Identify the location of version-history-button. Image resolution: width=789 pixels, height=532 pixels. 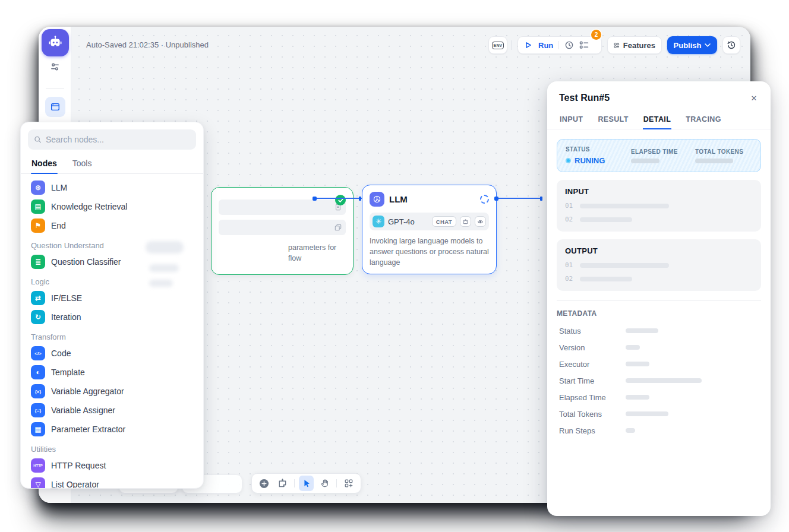
(731, 45).